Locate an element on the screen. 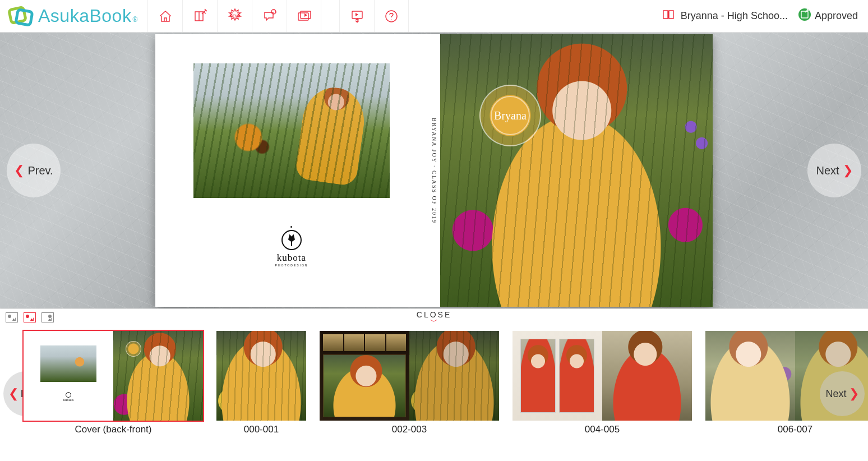 This screenshot has width=868, height=461. thumbs-next-button: Next ❯ is located at coordinates (842, 394).